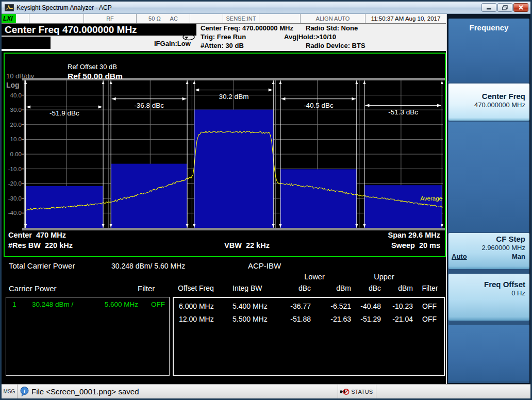  I want to click on impedance-indicator: 50 Ω, so click(155, 19).